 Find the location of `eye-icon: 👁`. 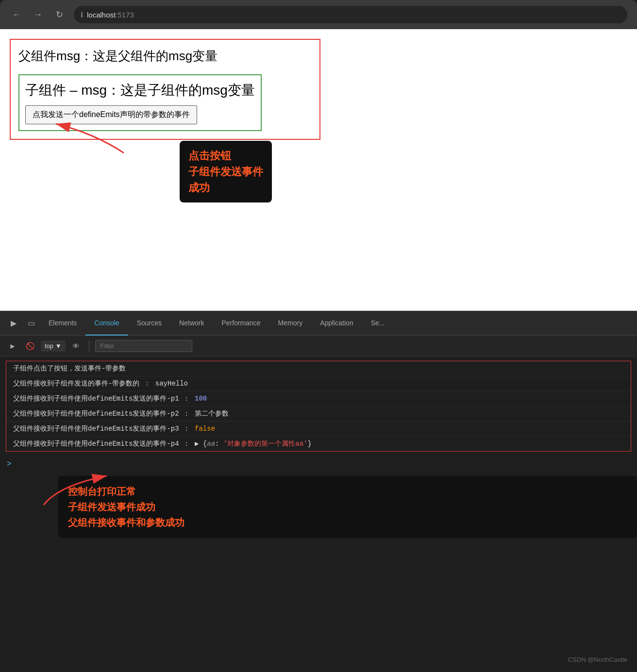

eye-icon: 👁 is located at coordinates (76, 346).